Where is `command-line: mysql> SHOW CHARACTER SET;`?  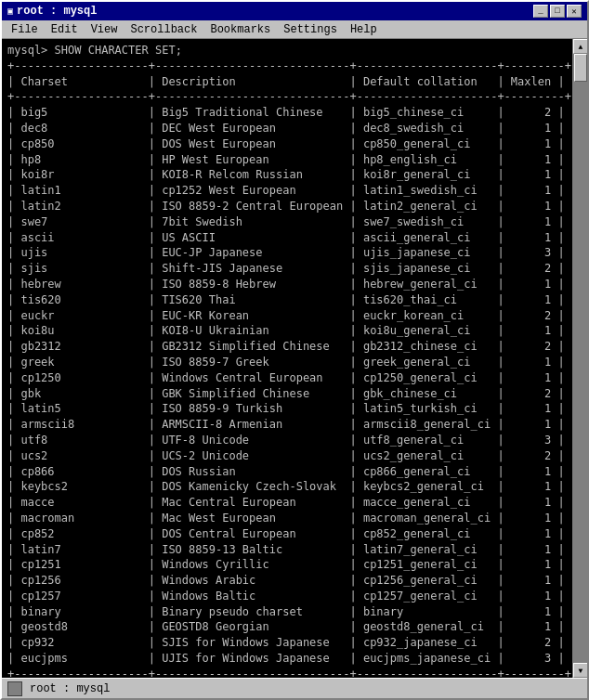
command-line: mysql> SHOW CHARACTER SET; is located at coordinates (287, 50).